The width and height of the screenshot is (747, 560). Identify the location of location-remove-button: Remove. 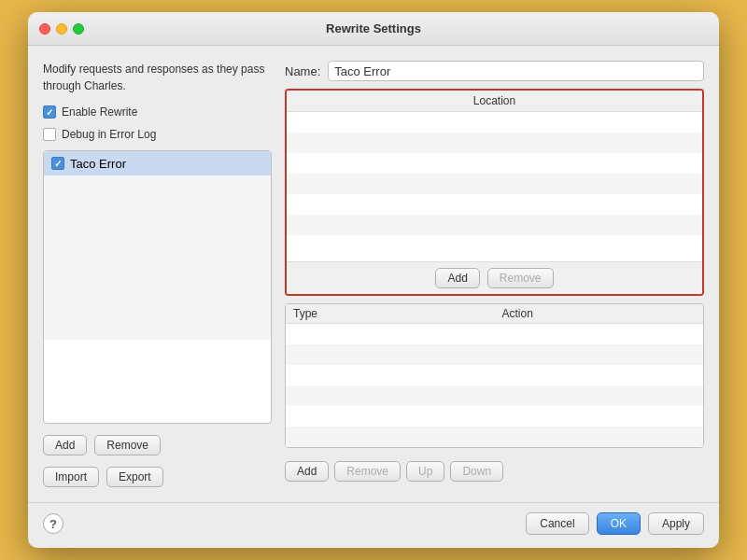
(521, 278).